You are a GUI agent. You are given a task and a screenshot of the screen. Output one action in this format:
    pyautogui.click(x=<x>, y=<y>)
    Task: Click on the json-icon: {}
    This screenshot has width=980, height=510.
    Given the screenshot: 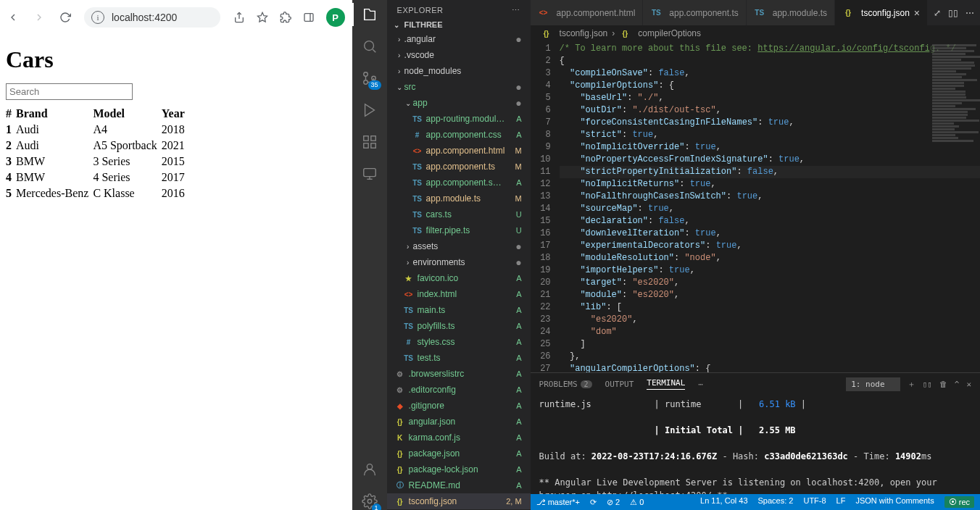 What is the action you would take?
    pyautogui.click(x=547, y=33)
    